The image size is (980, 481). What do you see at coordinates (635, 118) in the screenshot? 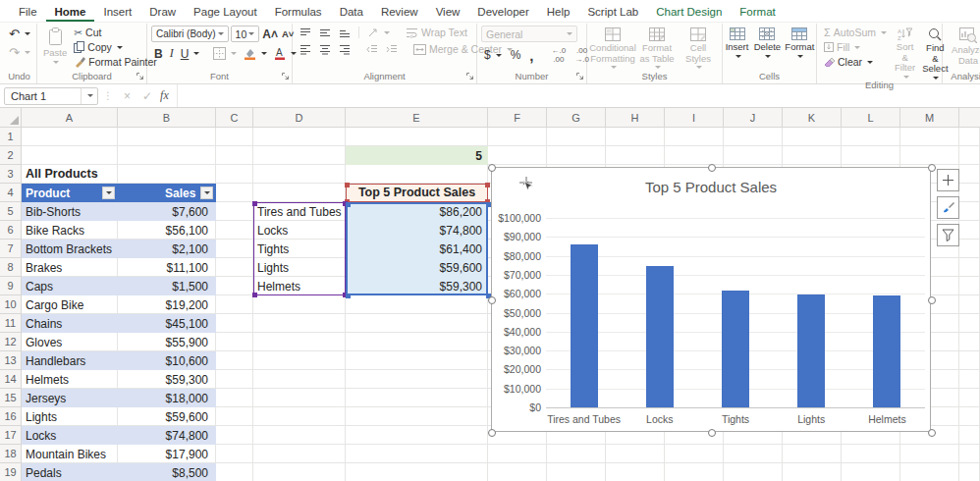
I see `column-header-h: H` at bounding box center [635, 118].